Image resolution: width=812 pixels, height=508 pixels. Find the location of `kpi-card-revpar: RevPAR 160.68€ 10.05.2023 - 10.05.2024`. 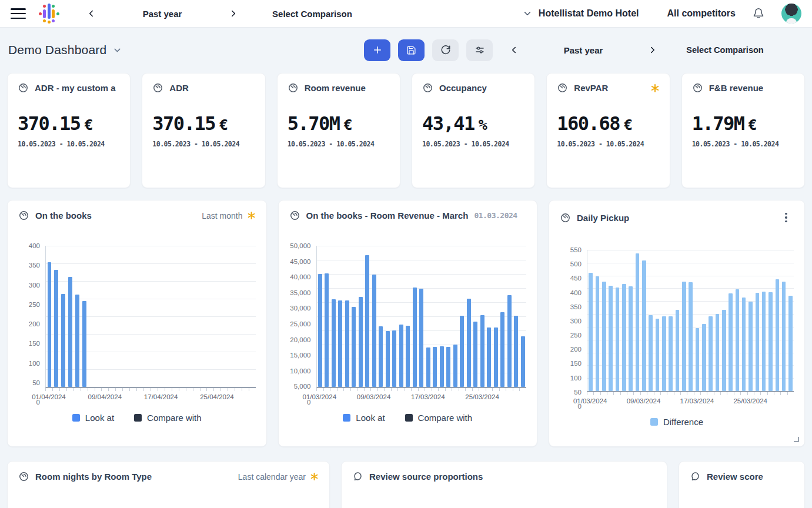

kpi-card-revpar: RevPAR 160.68€ 10.05.2023 - 10.05.2024 is located at coordinates (608, 131).